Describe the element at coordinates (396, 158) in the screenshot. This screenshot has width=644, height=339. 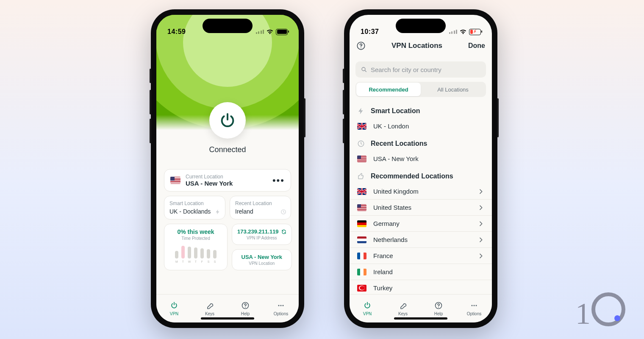
I see `recent-location-name: USA - New York` at that location.